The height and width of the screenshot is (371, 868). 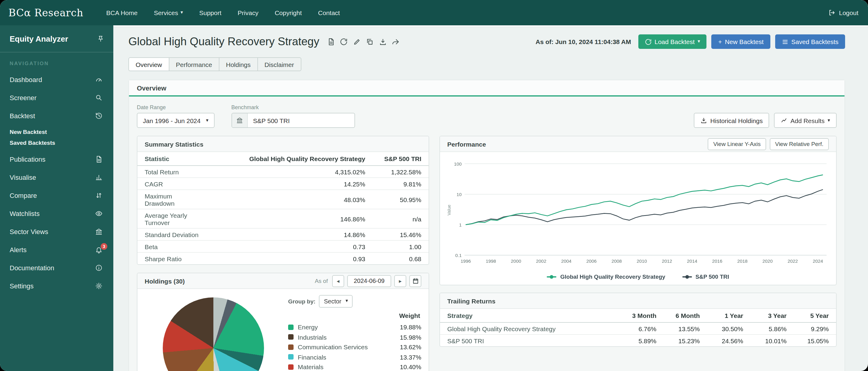 I want to click on benchmark-input: S&P 500 TRI, so click(x=293, y=120).